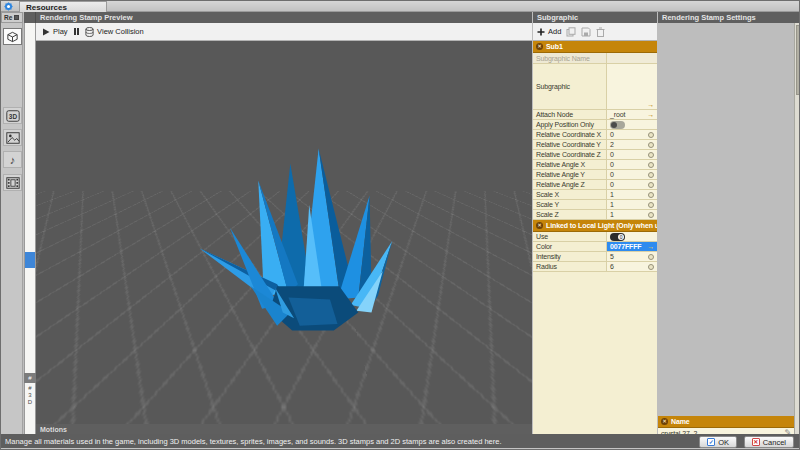  What do you see at coordinates (400, 6) in the screenshot?
I see `title-bar` at bounding box center [400, 6].